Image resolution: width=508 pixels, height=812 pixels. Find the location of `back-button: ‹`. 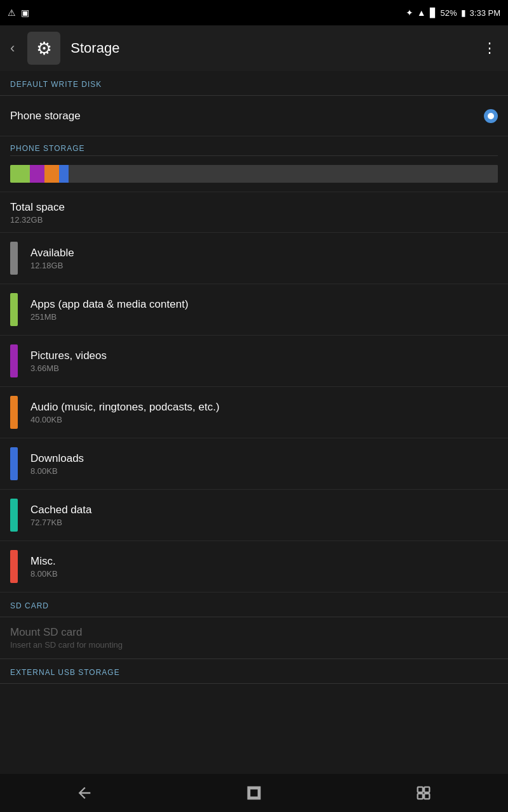

back-button: ‹ is located at coordinates (13, 48).